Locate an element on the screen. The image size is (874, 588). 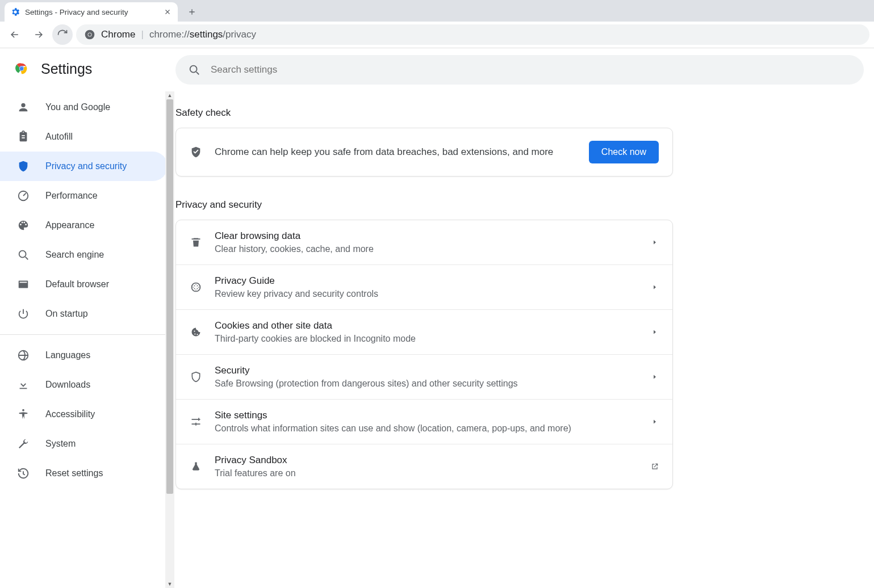
accessibility-icon is located at coordinates (23, 414).